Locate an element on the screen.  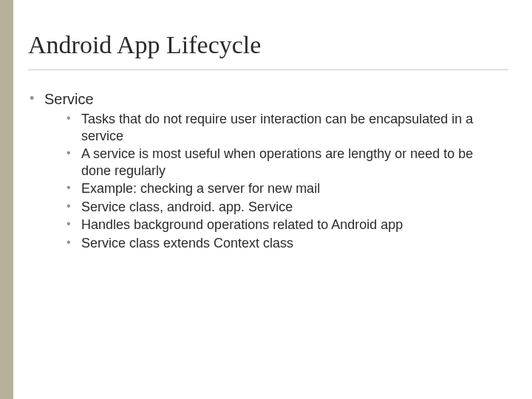
list-item-label: Tasks that do not require user interacti… is located at coordinates (277, 127).